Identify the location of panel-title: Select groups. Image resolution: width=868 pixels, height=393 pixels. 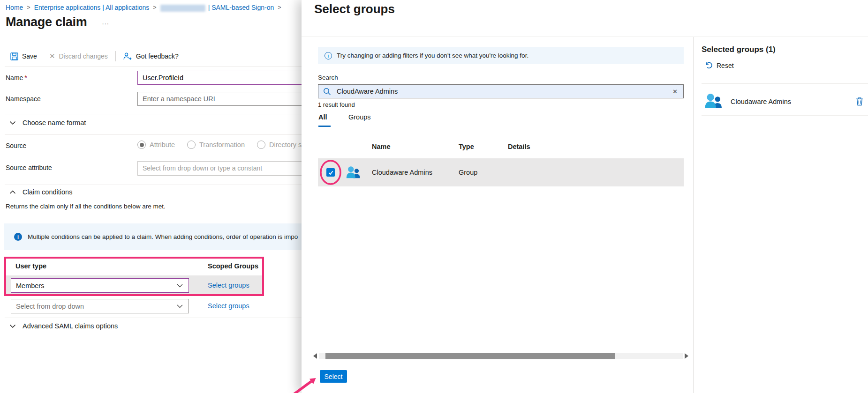
(355, 9).